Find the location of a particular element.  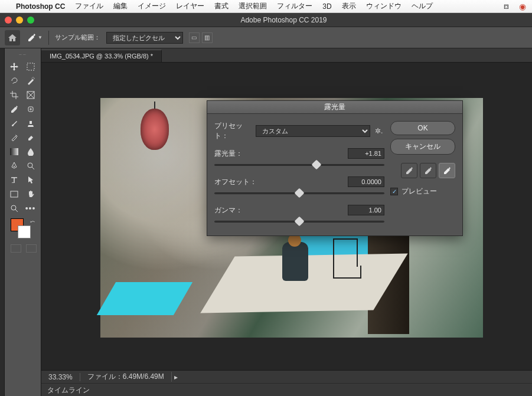

tools-panel: ┄┄ is located at coordinates (23, 222).